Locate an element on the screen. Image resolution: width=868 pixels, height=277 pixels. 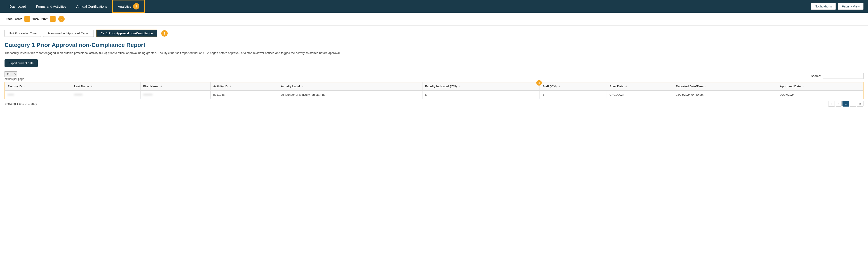
sort-icon-reported-datetime: ↓ is located at coordinates (706, 87).